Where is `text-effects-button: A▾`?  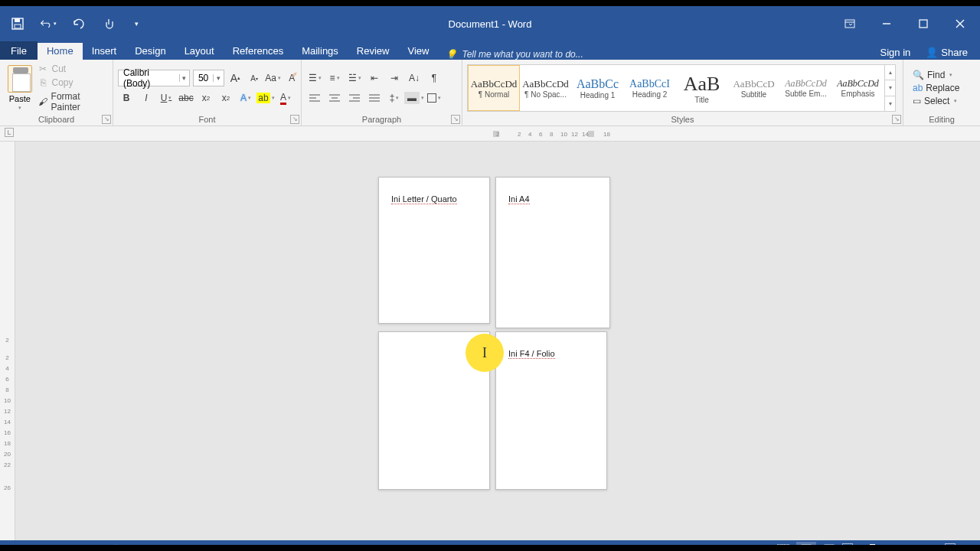
text-effects-button: A▾ is located at coordinates (246, 98).